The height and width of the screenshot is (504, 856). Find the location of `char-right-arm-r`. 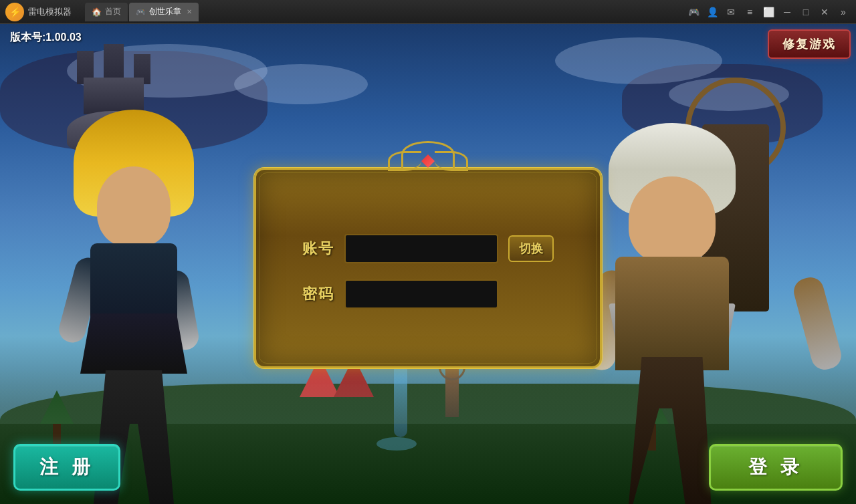

char-right-arm-r is located at coordinates (818, 324).